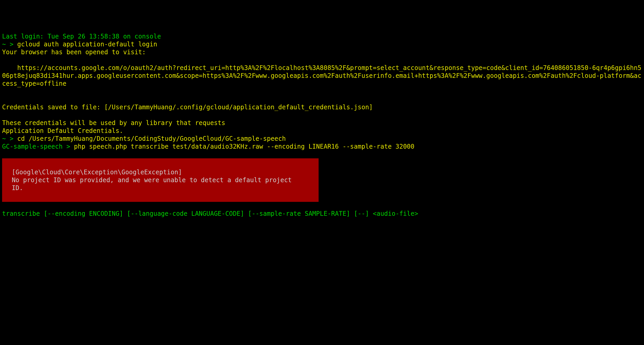  Describe the element at coordinates (187, 107) in the screenshot. I see `credentials-saved-msg: Credentials saved to file: [/Users/Tammy…` at that location.